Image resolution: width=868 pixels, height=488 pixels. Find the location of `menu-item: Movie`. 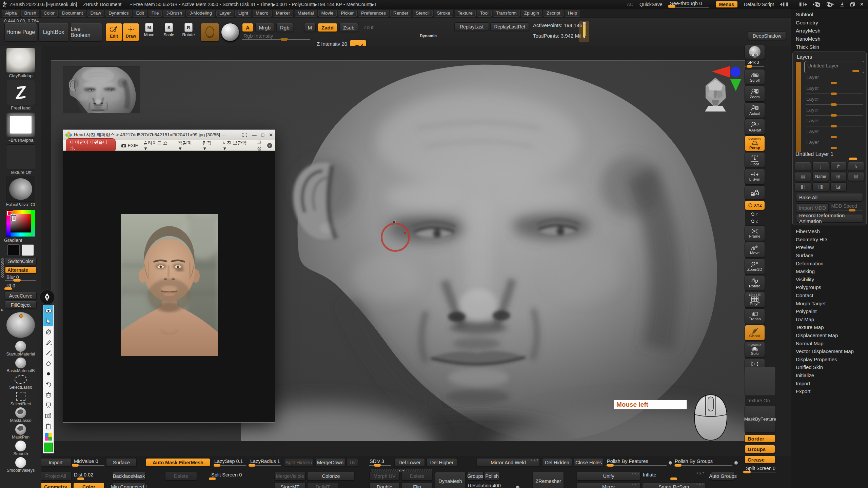

menu-item: Movie is located at coordinates (328, 13).